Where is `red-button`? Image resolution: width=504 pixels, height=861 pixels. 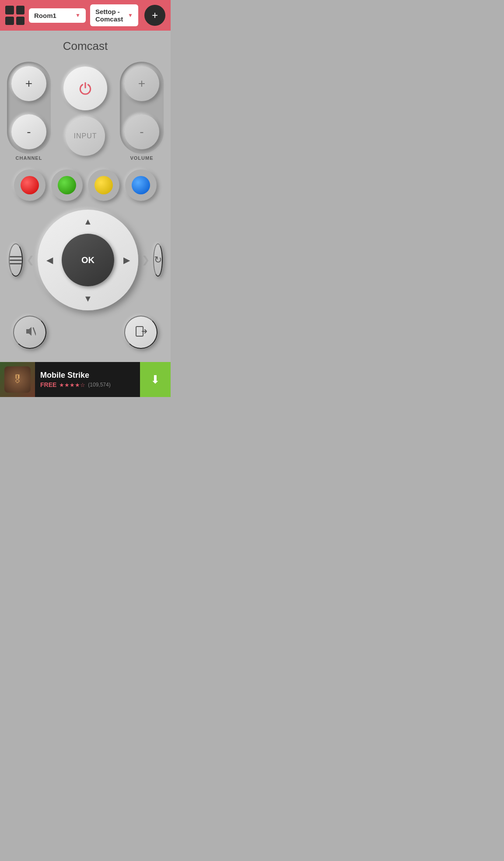
red-button is located at coordinates (30, 185).